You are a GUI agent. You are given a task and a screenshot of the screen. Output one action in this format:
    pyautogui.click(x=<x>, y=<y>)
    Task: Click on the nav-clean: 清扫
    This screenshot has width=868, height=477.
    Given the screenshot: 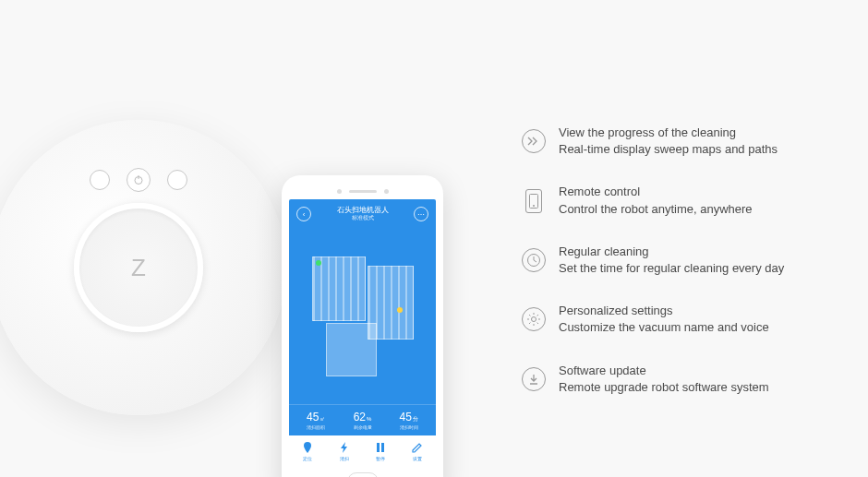 What is the action you would take?
    pyautogui.click(x=344, y=451)
    